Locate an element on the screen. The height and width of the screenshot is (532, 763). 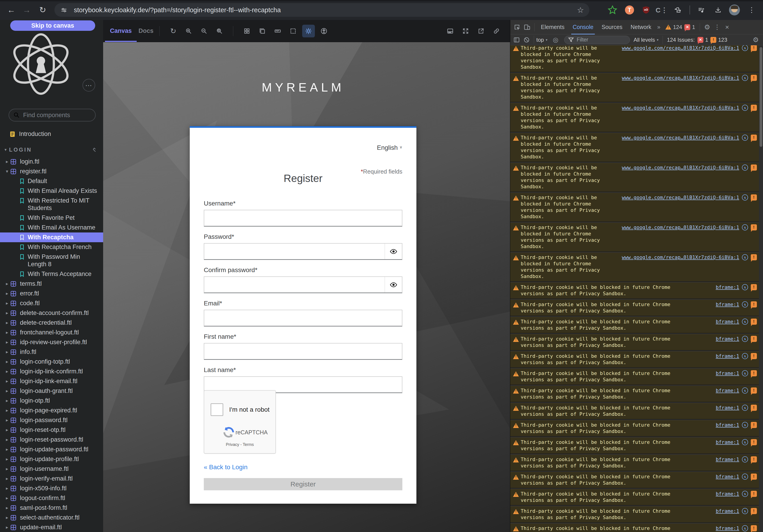
sidebar-component-code-ftl: ▸code.ftl is located at coordinates (52, 304).